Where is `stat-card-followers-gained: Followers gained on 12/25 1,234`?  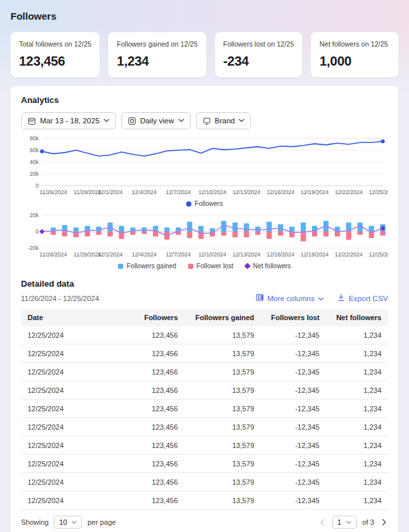 stat-card-followers-gained: Followers gained on 12/25 1,234 is located at coordinates (157, 55).